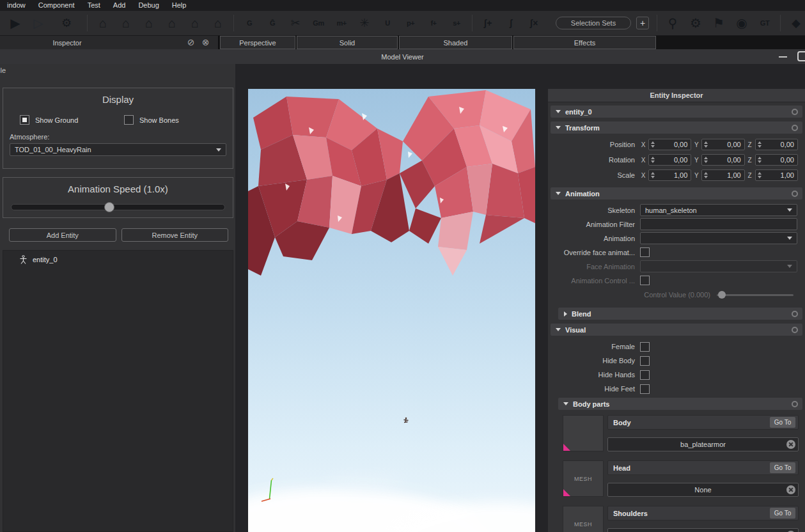  I want to click on close-circle-icon: ⊗, so click(206, 42).